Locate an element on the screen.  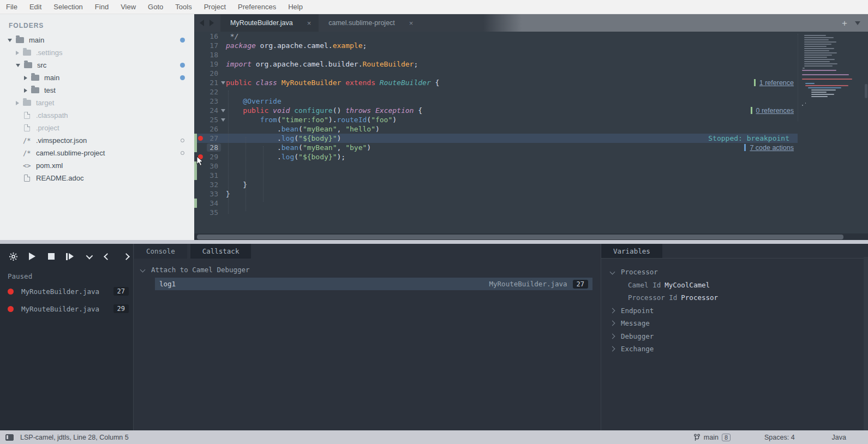
language-mode: Java is located at coordinates (839, 437).